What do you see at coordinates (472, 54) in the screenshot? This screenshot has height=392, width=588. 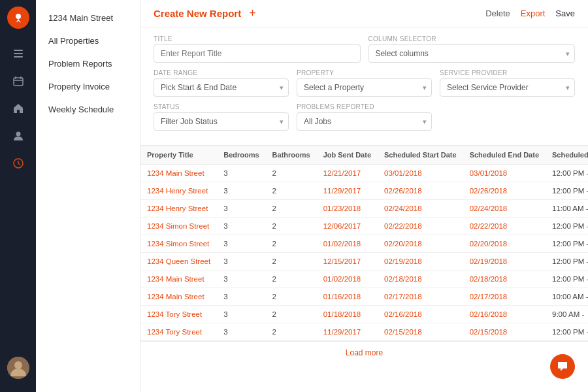 I see `column-selector-select: Select columns` at bounding box center [472, 54].